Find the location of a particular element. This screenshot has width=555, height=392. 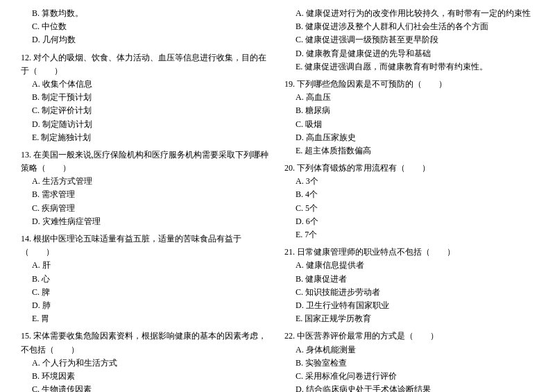

option: C. 5个 is located at coordinates (409, 208).